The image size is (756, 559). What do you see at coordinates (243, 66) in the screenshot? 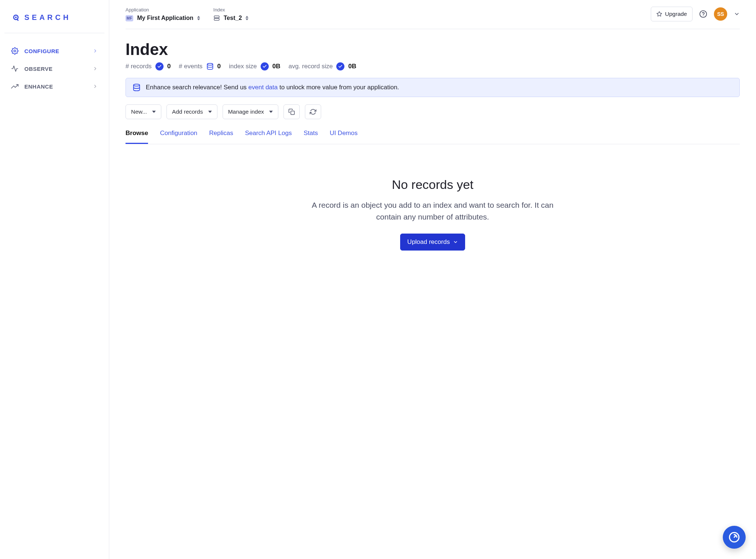
I see `stat-label: index size` at bounding box center [243, 66].